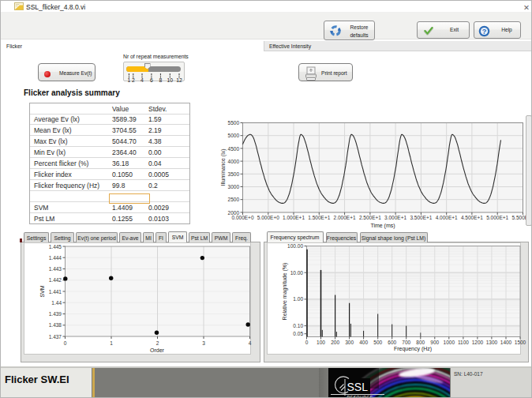  What do you see at coordinates (298, 333) in the screenshot?
I see `svg-text: 0.05` at bounding box center [298, 333].